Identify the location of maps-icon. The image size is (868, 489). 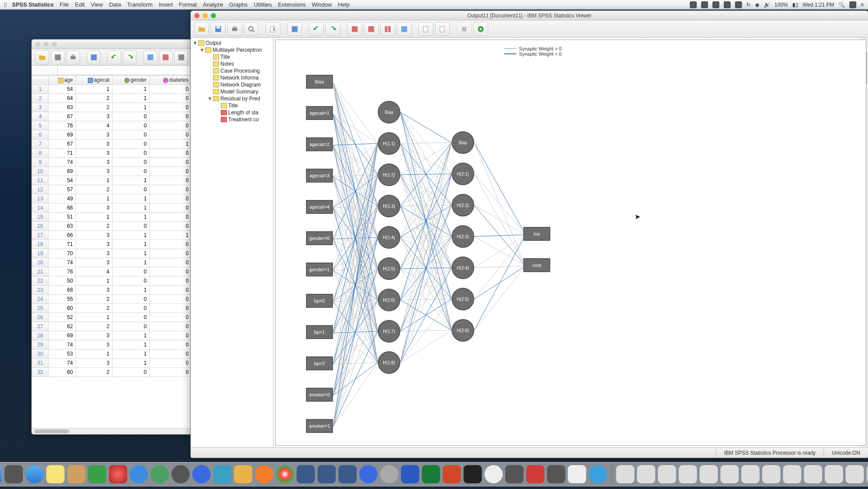
(97, 474).